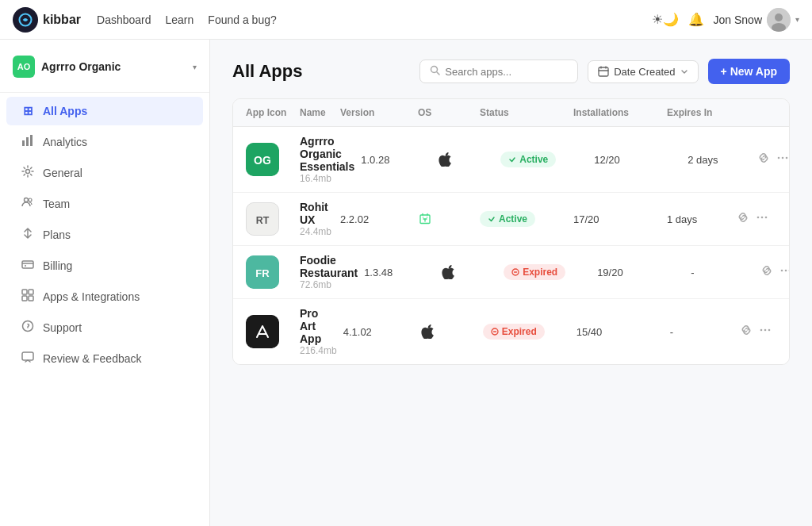 The image size is (812, 526). I want to click on date-filter: Date Created, so click(642, 71).